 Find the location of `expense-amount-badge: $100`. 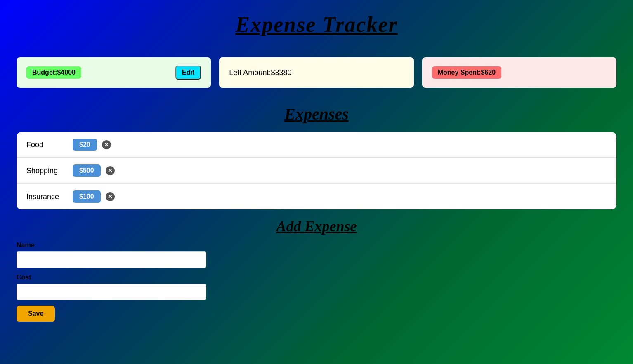

expense-amount-badge: $100 is located at coordinates (87, 197).